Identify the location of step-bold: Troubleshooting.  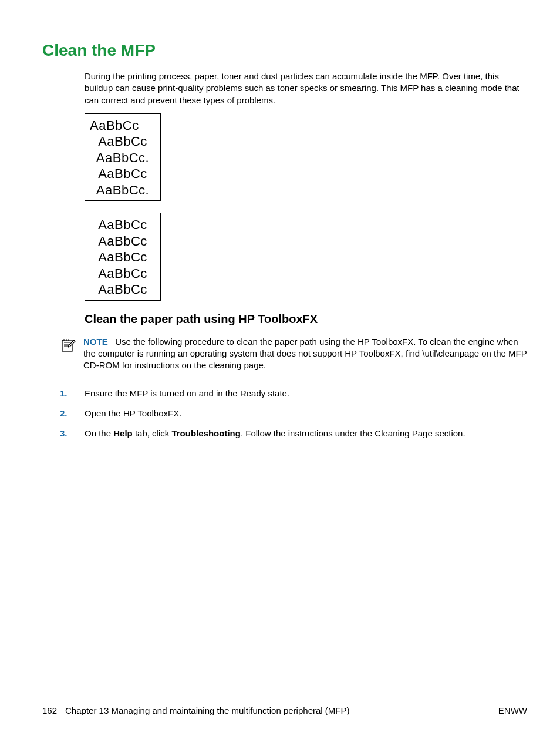
(206, 434).